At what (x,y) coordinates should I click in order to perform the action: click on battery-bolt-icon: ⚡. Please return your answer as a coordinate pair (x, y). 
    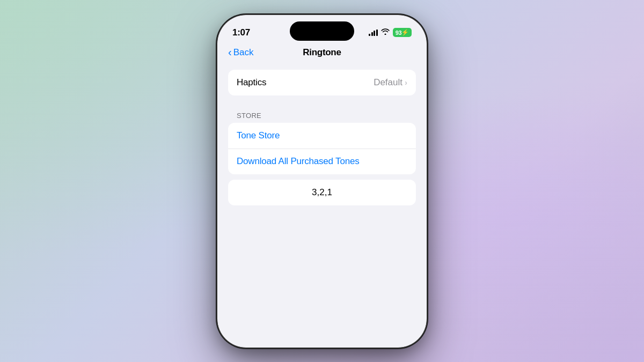
    Looking at the image, I should click on (405, 32).